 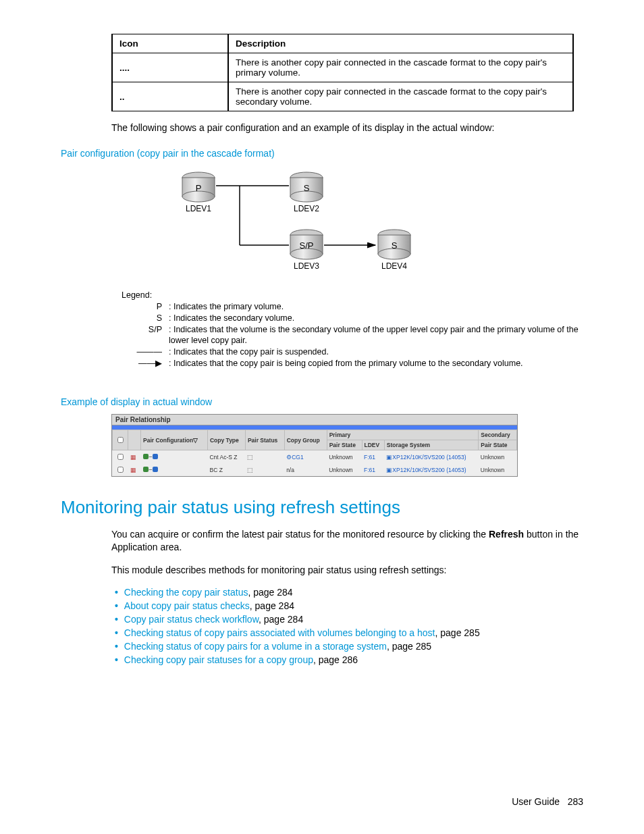 What do you see at coordinates (219, 660) in the screenshot?
I see `cross-ref-link: Checking copy pair statuses for a copy g…` at bounding box center [219, 660].